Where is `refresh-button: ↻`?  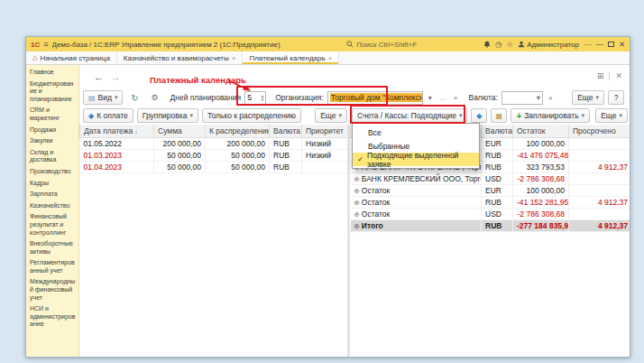 refresh-button: ↻ is located at coordinates (134, 98).